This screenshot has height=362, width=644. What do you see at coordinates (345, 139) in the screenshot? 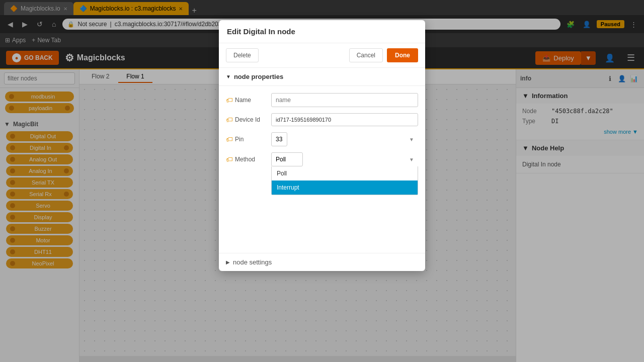
I see `pin-select-wrapper: 33` at bounding box center [345, 139].